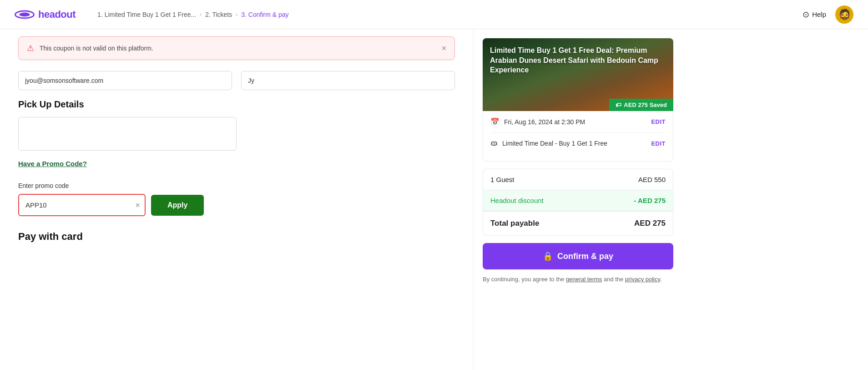 This screenshot has height=370, width=868. Describe the element at coordinates (237, 48) in the screenshot. I see `error-message: This coupon is not valid on this platfor…` at that location.